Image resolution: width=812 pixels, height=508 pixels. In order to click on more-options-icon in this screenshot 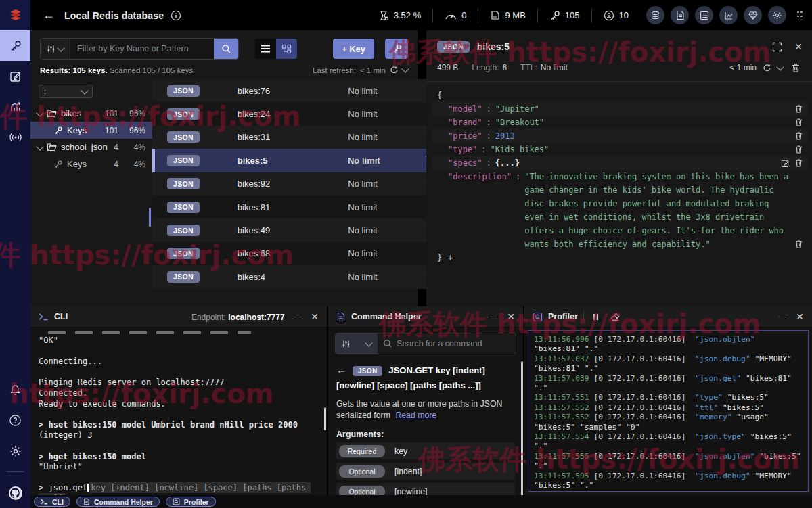, I will do `click(800, 15)`.